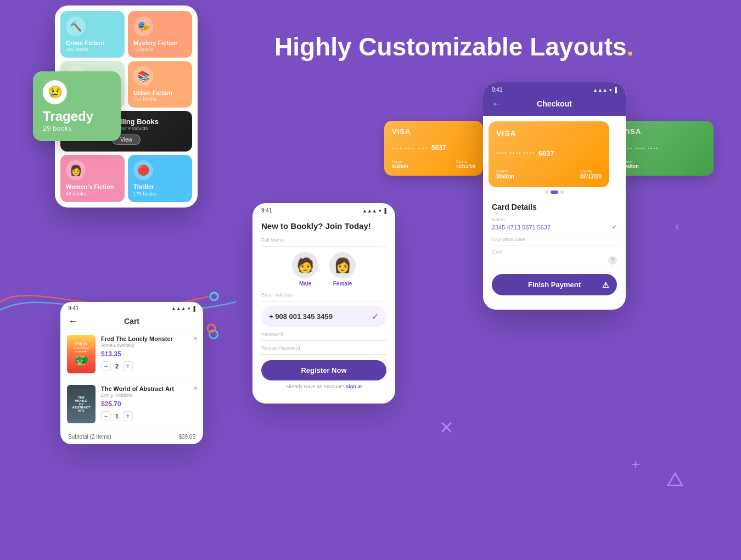 The width and height of the screenshot is (741, 560). Describe the element at coordinates (664, 148) in the screenshot. I see `visa-card-green: VISA •••• •••• •••• Name Walton` at that location.